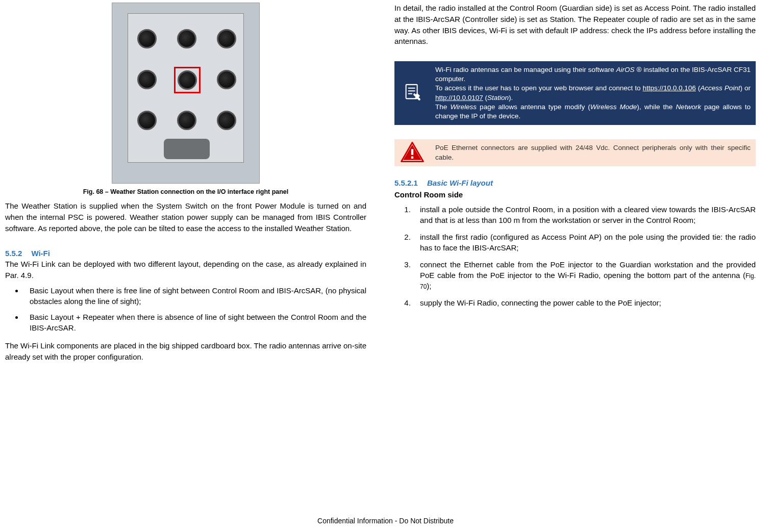  Describe the element at coordinates (669, 88) in the screenshot. I see `link-access-point-url: https://10.0.0.106` at that location.